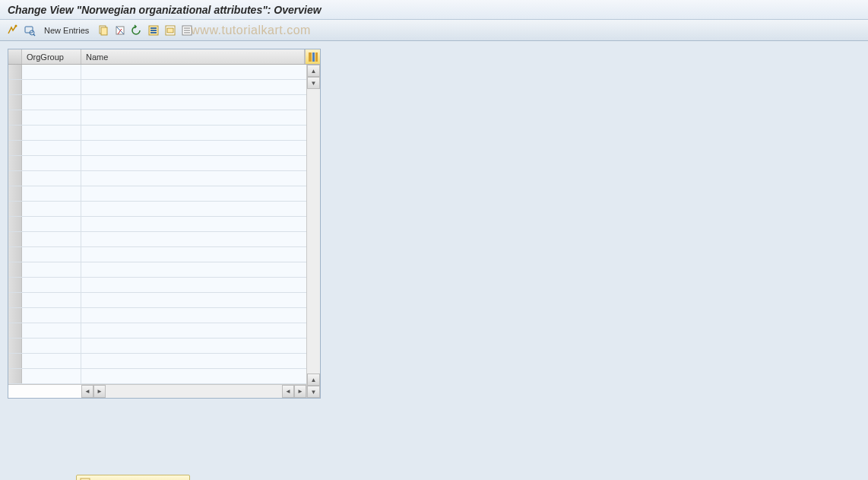 This screenshot has width=868, height=480. I want to click on copy-icon, so click(103, 30).